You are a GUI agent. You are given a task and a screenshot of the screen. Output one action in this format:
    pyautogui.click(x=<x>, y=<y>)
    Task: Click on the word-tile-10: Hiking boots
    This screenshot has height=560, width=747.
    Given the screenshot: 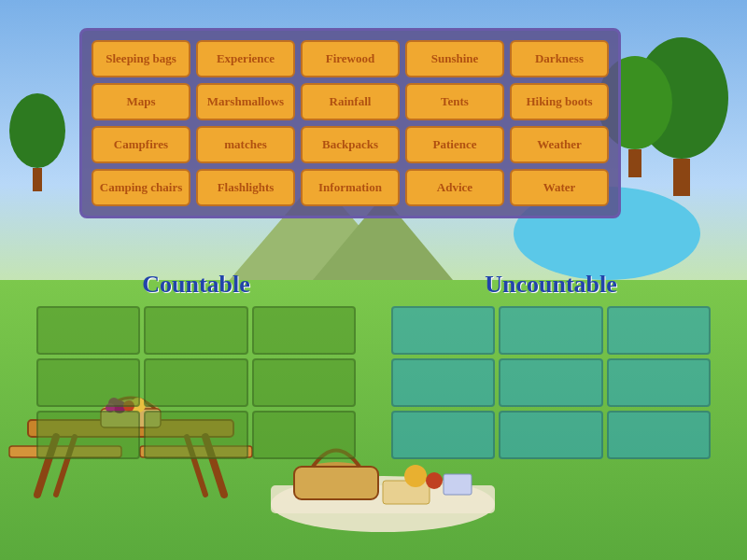 What is the action you would take?
    pyautogui.click(x=559, y=102)
    